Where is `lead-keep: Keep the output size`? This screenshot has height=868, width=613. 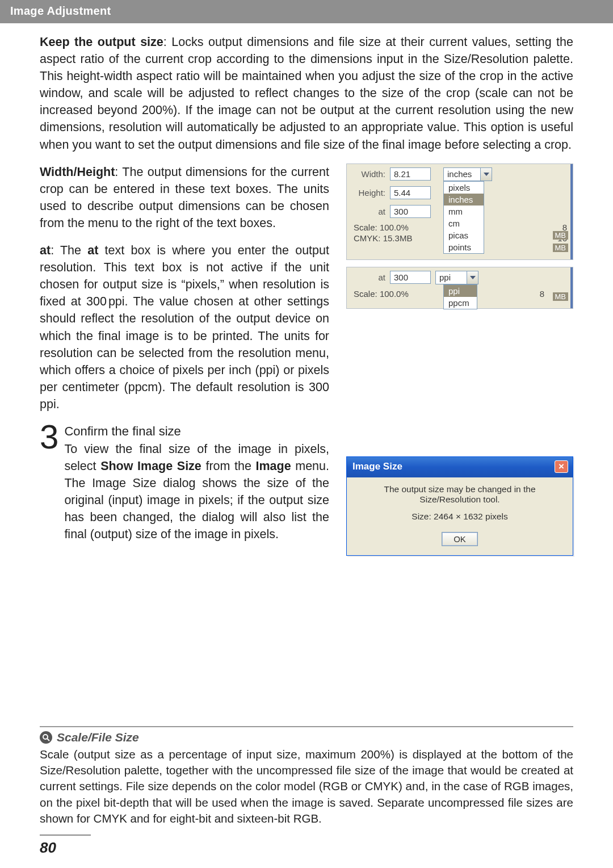 lead-keep: Keep the output size is located at coordinates (102, 42).